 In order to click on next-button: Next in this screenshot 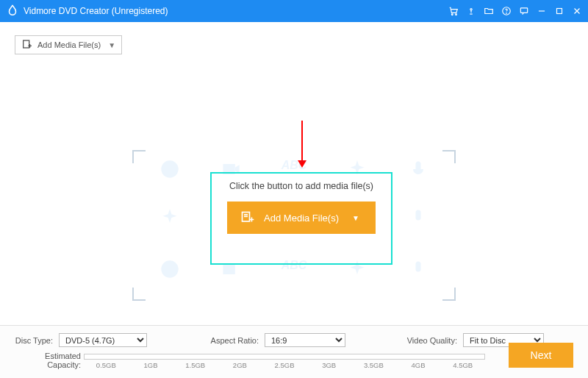, I will do `click(541, 355)`.